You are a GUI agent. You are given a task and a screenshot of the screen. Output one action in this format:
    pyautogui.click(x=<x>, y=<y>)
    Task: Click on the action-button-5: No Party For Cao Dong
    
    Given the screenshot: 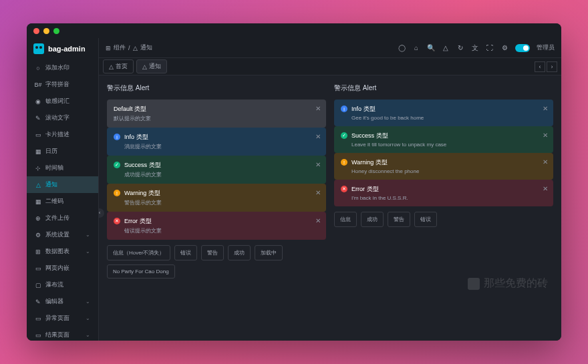 What is the action you would take?
    pyautogui.click(x=141, y=271)
    